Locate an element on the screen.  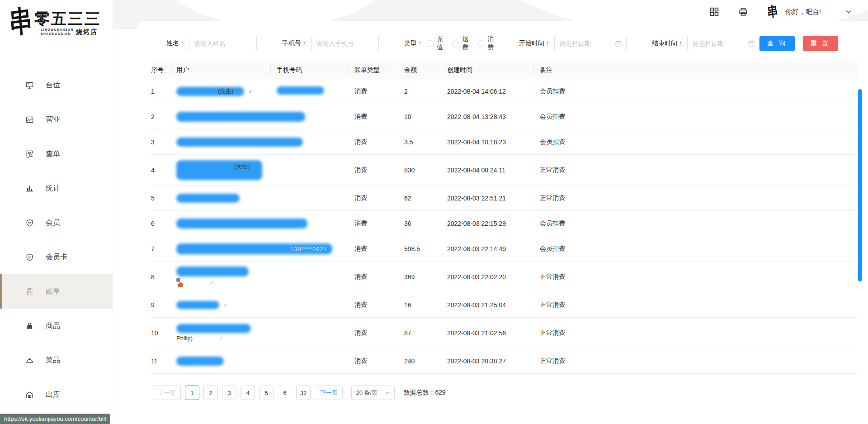
sidebar-item-bills: 账单 is located at coordinates (56, 291).